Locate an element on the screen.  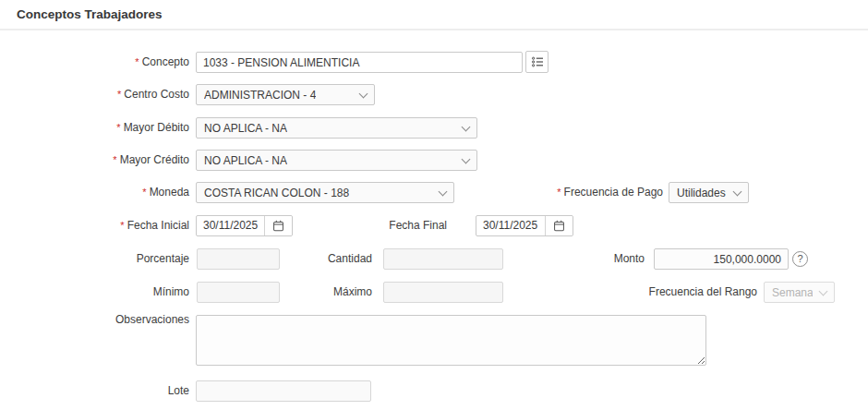
mayor-credito-select: NO APLICA - NA is located at coordinates (336, 161).